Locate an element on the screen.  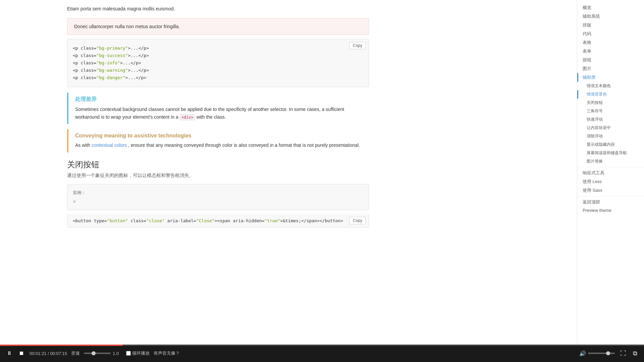
sidebar-item-image: 图片 is located at coordinates (610, 69).